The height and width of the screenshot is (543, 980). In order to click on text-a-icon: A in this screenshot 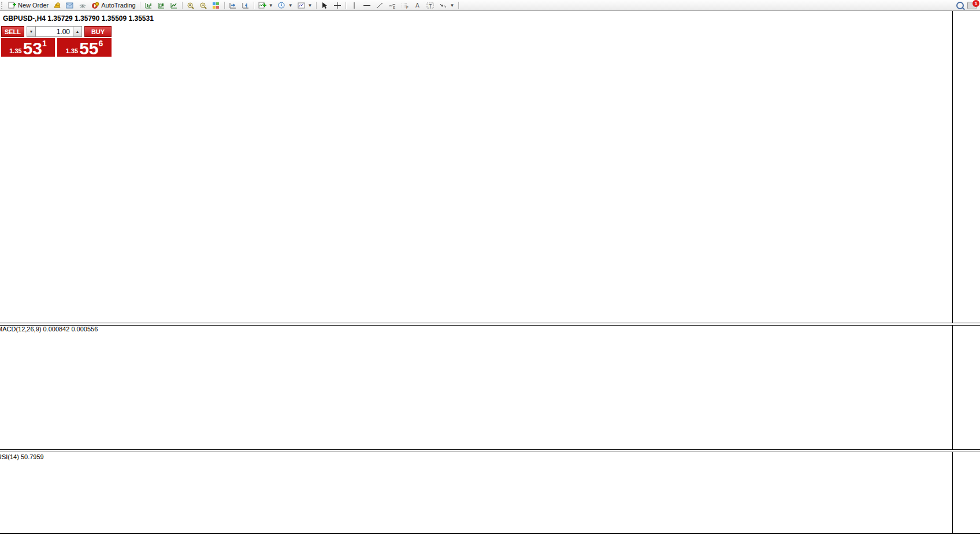, I will do `click(418, 6)`.